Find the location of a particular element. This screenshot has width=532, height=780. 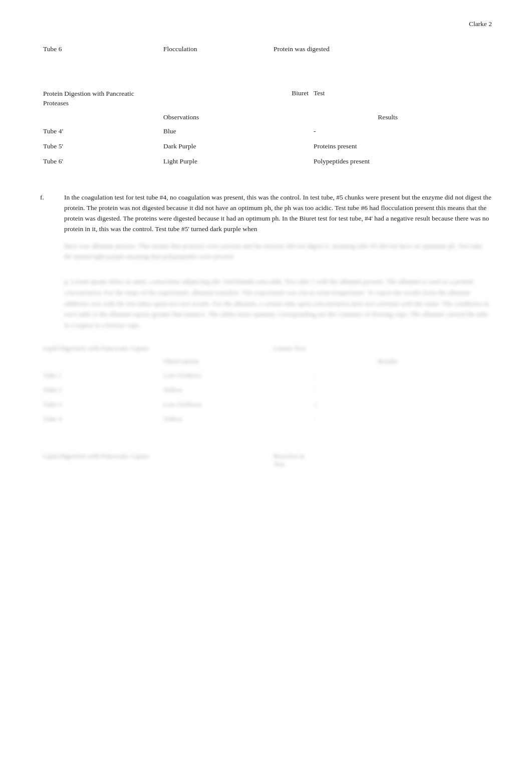

blurred-t1-heading: Lipid Digestion with Pancreatic Lipase is located at coordinates (100, 348).